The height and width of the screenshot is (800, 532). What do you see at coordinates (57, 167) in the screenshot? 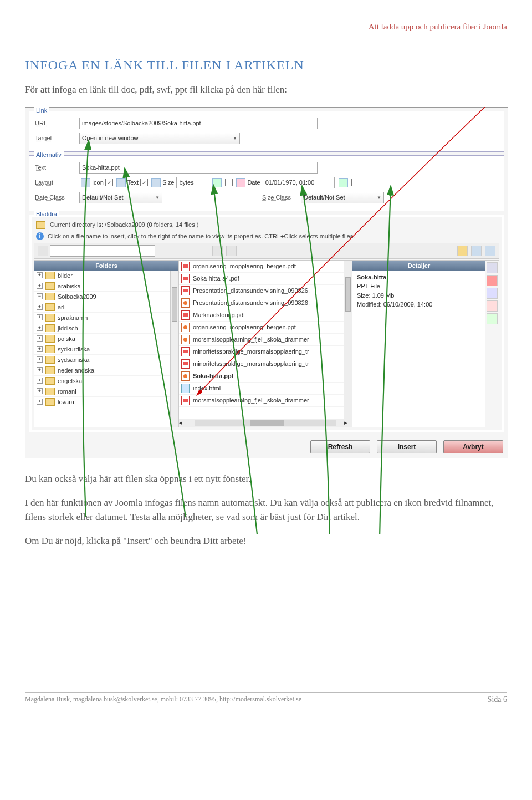
I see `text-label: Text` at bounding box center [57, 167].